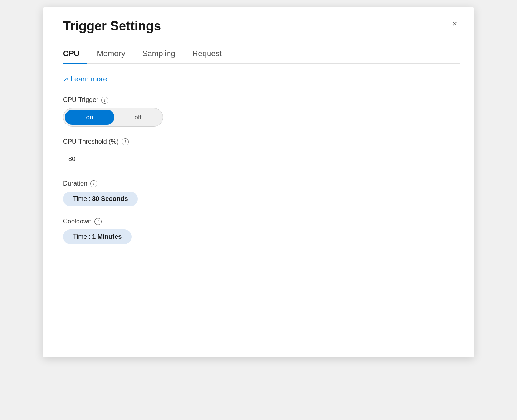 The image size is (517, 420). What do you see at coordinates (112, 26) in the screenshot?
I see `dialog-title: Trigger Settings` at bounding box center [112, 26].